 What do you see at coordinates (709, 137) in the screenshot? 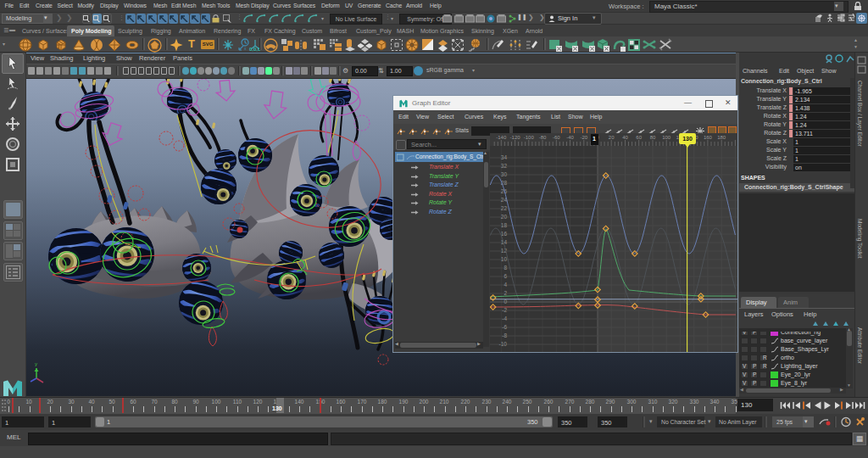
I see `svg-text: 160` at bounding box center [709, 137].